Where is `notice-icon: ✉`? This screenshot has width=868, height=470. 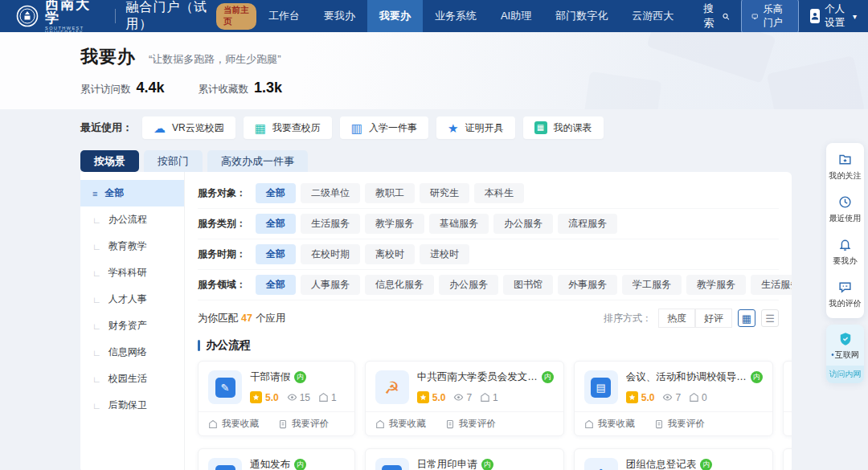 notice-icon: ✉ is located at coordinates (225, 468).